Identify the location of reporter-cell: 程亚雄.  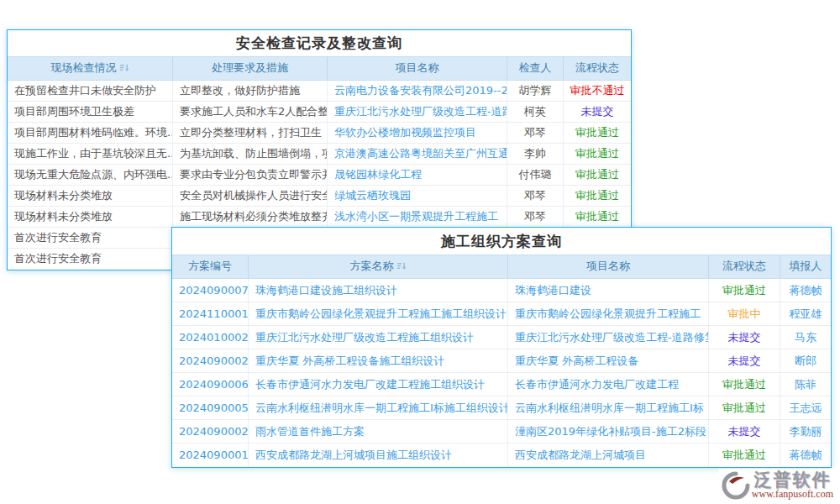
(806, 314).